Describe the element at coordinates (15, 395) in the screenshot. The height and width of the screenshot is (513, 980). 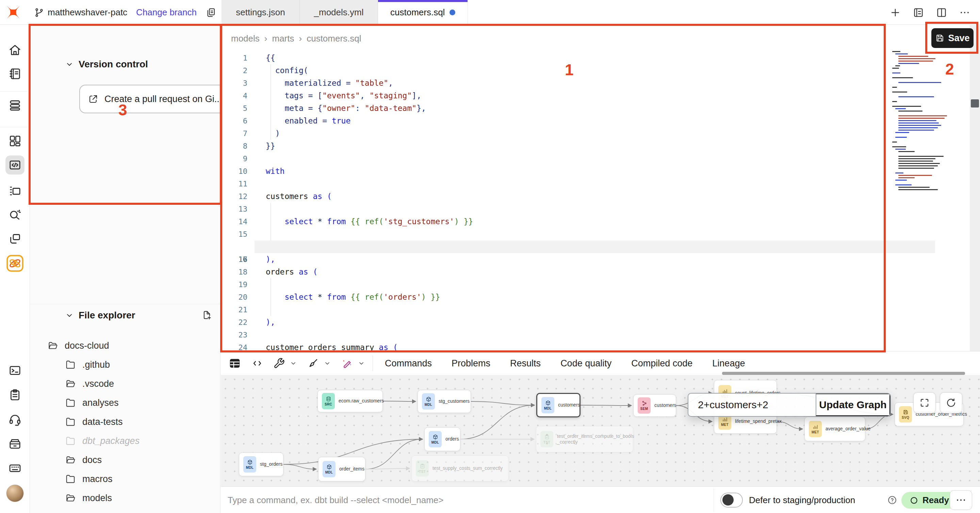
I see `rail-clipboard-icon` at that location.